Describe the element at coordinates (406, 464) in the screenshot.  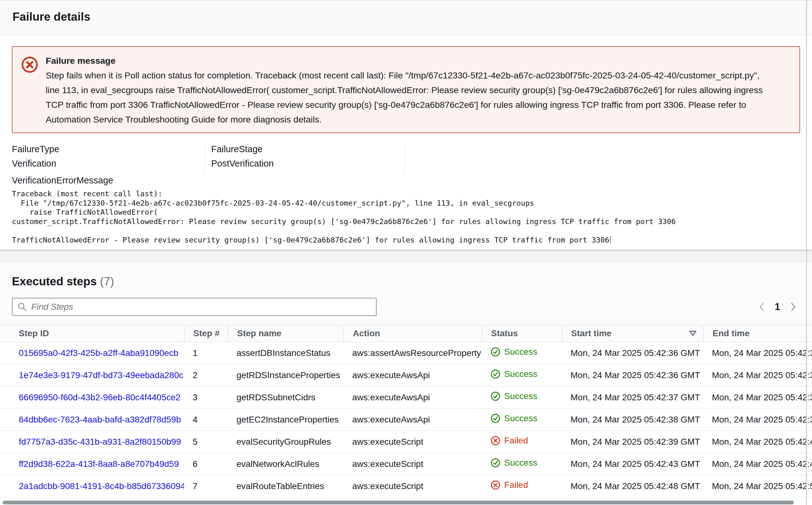
I see `table-row: ff2d9d38-622a-413f-8aa8-a8e707b49d59 6 e…` at that location.